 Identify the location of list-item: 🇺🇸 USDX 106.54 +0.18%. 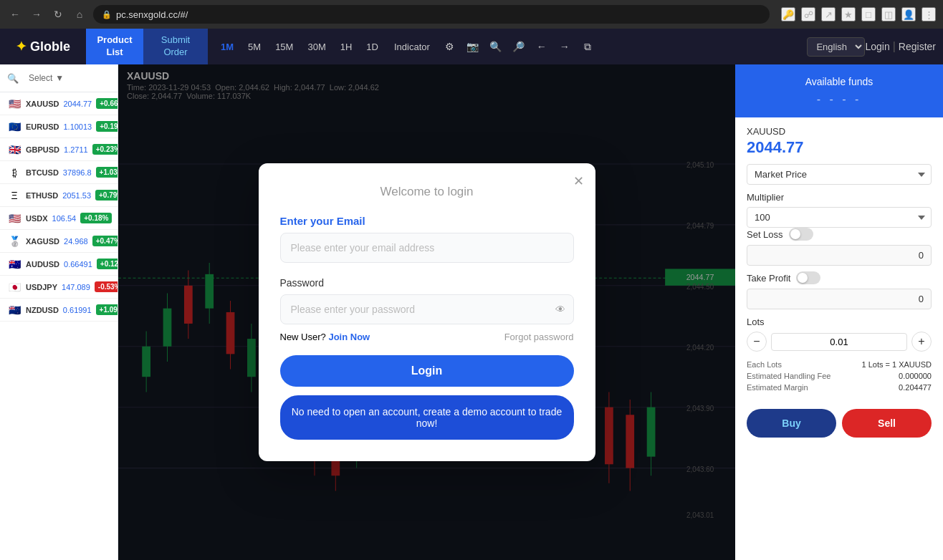
(59, 218).